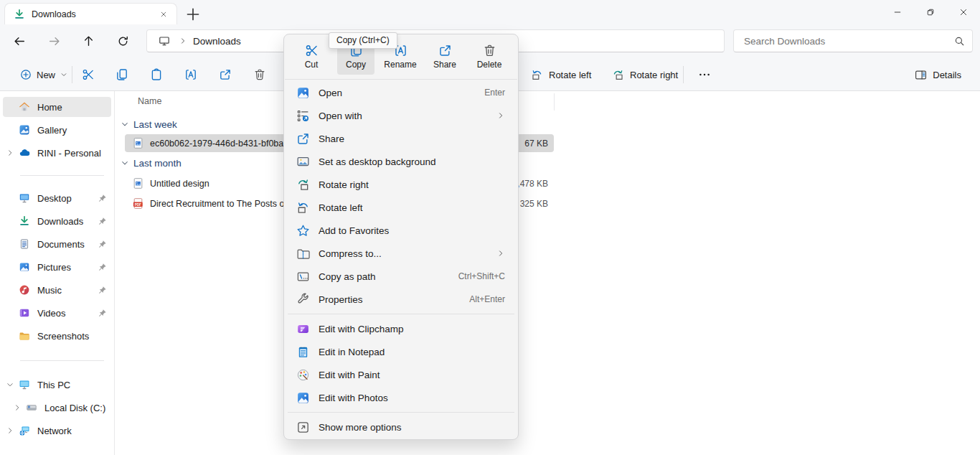  What do you see at coordinates (57, 198) in the screenshot?
I see `sidebar-item-desktop: Desktop` at bounding box center [57, 198].